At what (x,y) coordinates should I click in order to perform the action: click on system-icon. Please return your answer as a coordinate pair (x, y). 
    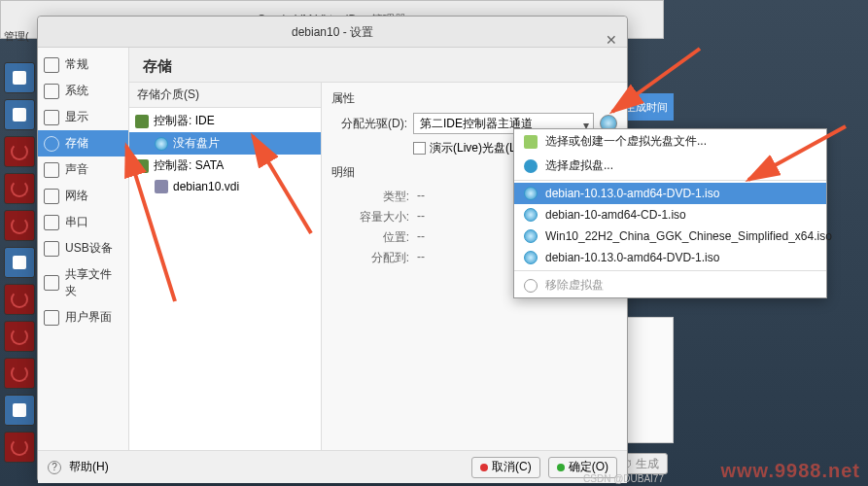
    Looking at the image, I should click on (52, 91).